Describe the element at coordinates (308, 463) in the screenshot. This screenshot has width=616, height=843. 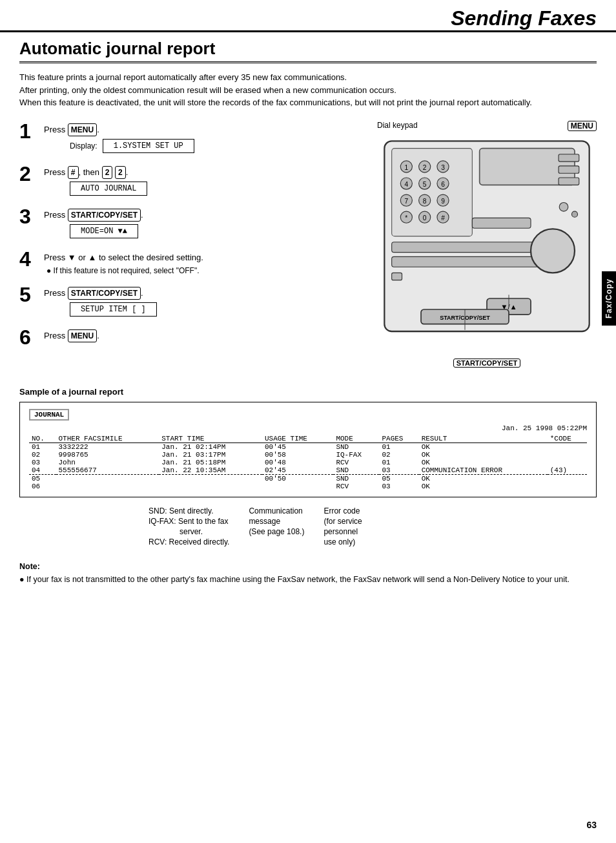
I see `journal-table: NO. OTHER FACSIMILE START TIME USAGE TIM…` at that location.